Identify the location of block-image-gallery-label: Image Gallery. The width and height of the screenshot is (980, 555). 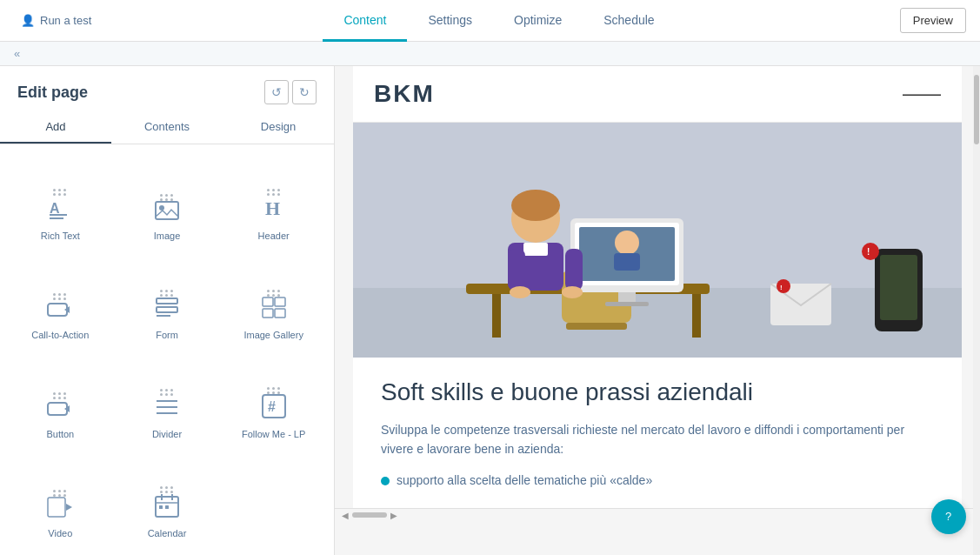
(273, 335).